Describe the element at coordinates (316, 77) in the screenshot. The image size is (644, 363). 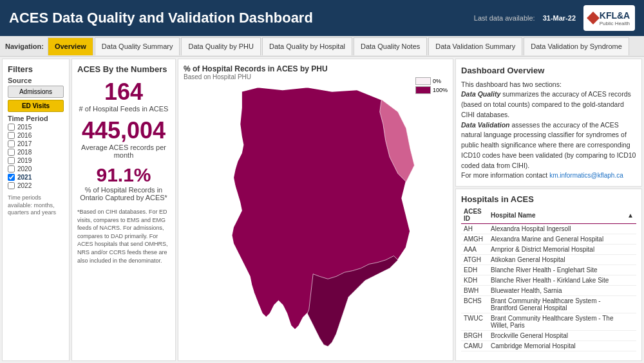
I see `map-subtitle: Based on Hospital PHU` at that location.